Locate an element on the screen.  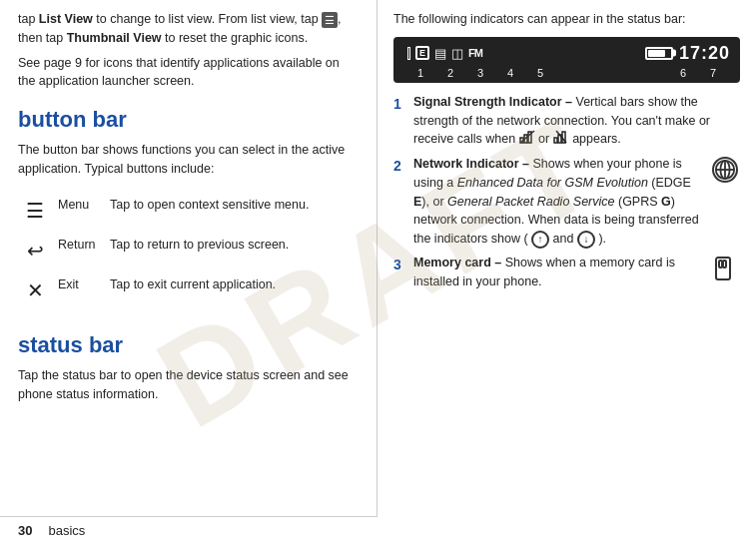
memcard-indicator-icon is located at coordinates (725, 272).